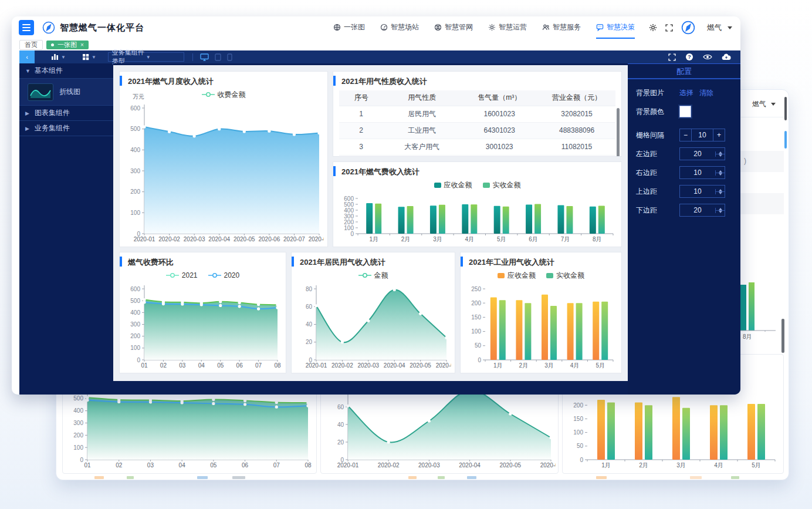  What do you see at coordinates (53, 45) in the screenshot?
I see `tab-dot-icon` at bounding box center [53, 45].